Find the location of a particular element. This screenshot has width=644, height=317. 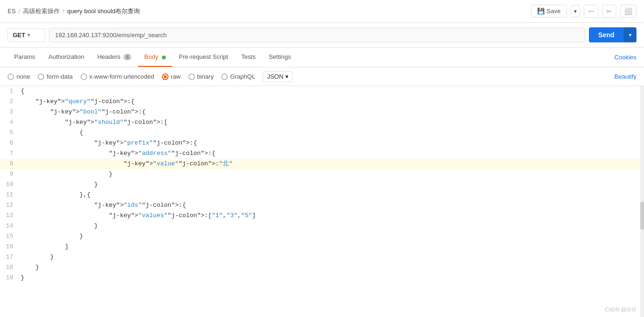

url-input is located at coordinates (317, 35).